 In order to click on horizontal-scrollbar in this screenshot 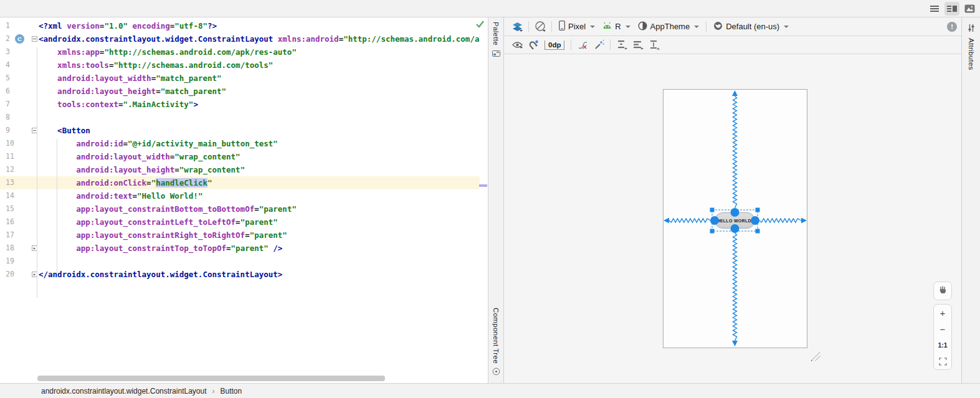, I will do `click(211, 379)`.